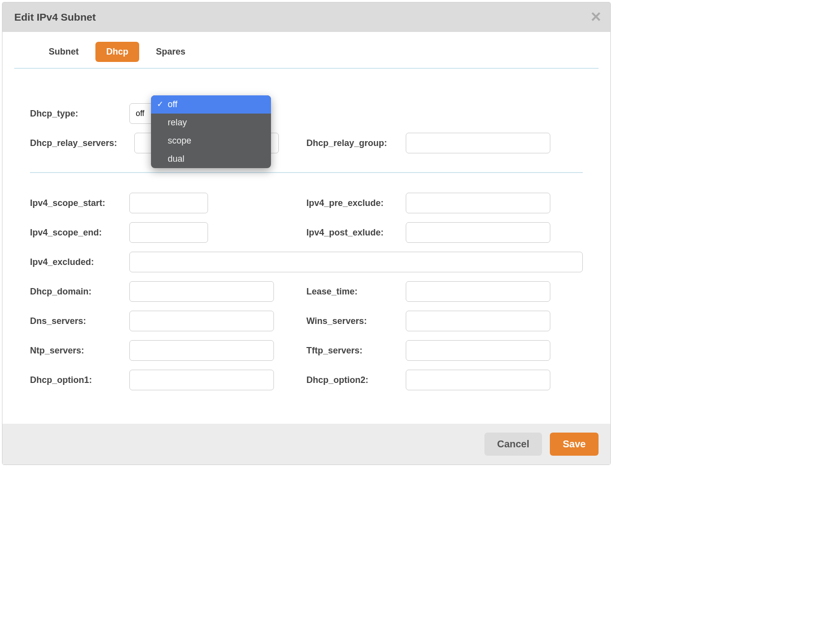 Image resolution: width=840 pixels, height=641 pixels. I want to click on label-ipv4-scope-end: Ipv4_scope_end:, so click(77, 233).